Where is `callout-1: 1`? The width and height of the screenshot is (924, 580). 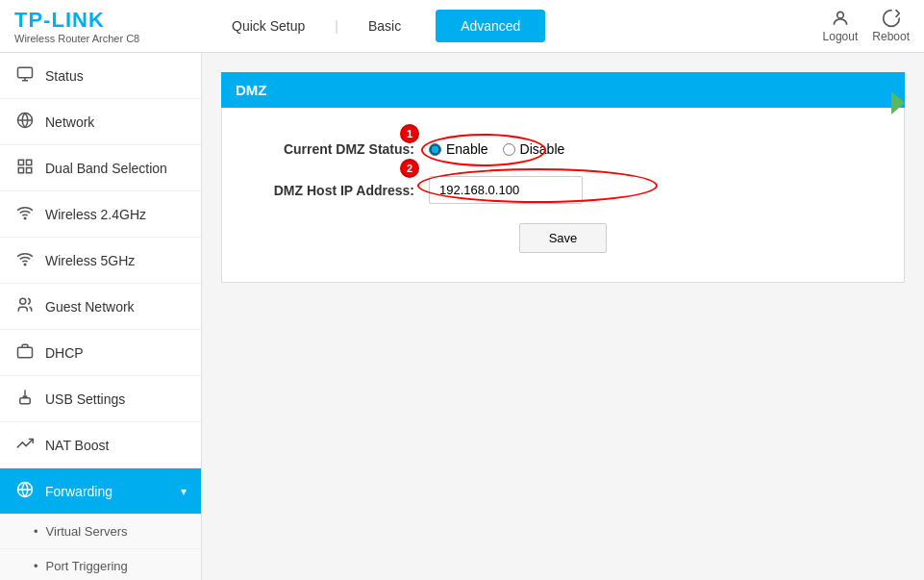
callout-1: 1 is located at coordinates (410, 134).